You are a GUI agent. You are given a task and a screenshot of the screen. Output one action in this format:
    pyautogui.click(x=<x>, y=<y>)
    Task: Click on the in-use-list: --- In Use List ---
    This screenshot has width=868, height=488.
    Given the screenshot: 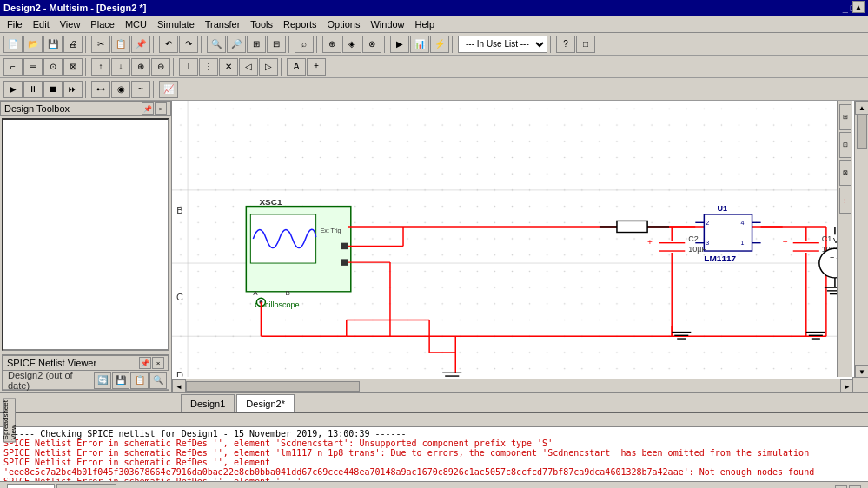 What is the action you would take?
    pyautogui.click(x=502, y=44)
    